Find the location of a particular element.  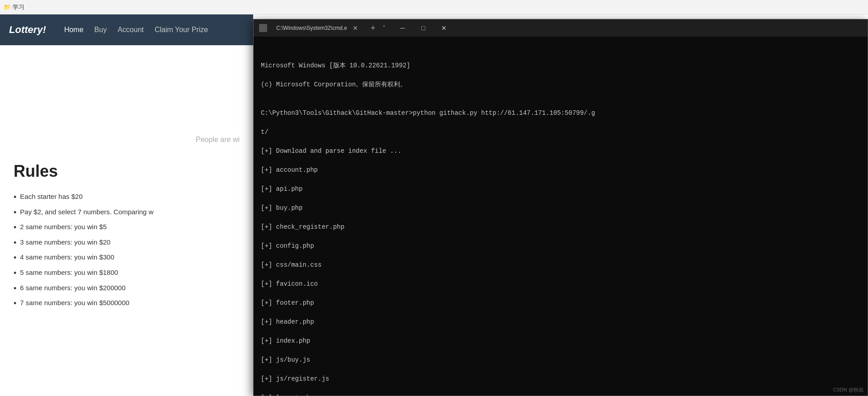

cmd-line: [+] footer.php is located at coordinates (561, 303).